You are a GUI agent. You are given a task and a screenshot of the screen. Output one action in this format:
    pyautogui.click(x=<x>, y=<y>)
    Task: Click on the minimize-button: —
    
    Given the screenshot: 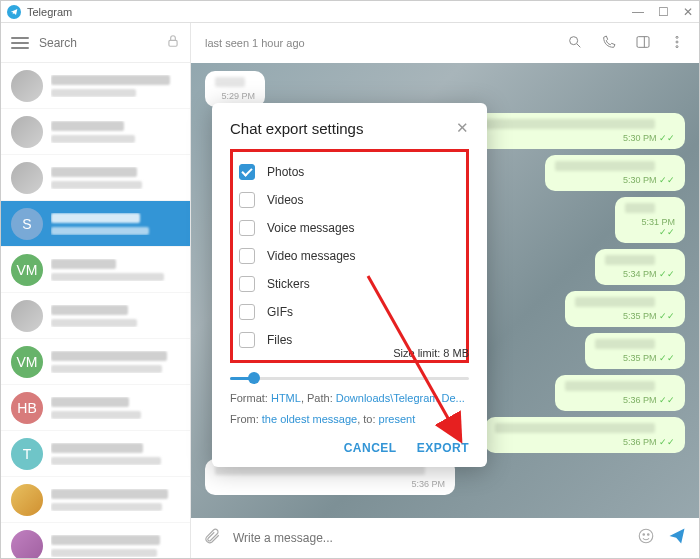 What is the action you would take?
    pyautogui.click(x=638, y=12)
    